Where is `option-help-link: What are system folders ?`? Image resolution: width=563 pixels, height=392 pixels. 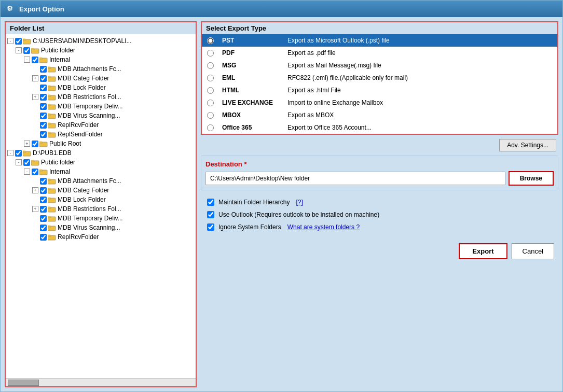 option-help-link: What are system folders ? is located at coordinates (324, 227).